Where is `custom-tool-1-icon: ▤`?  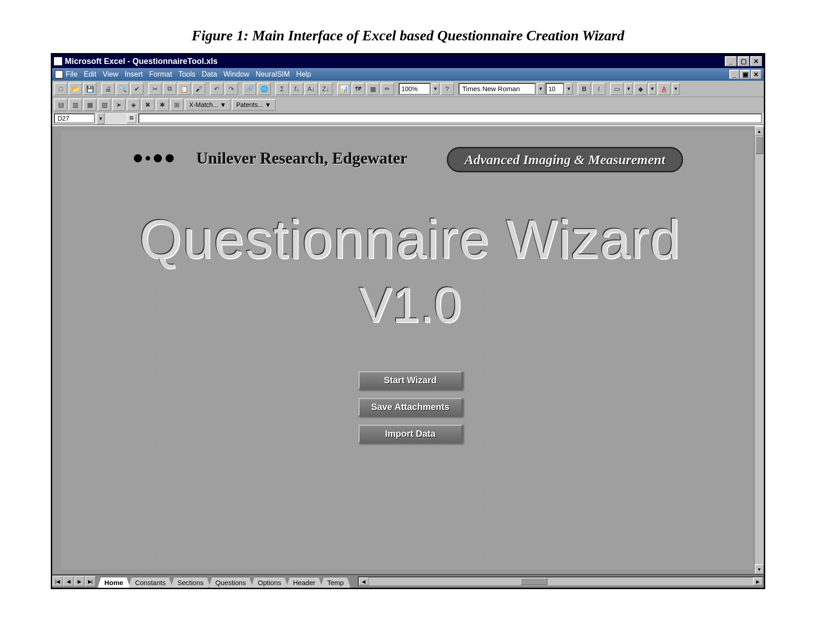 custom-tool-1-icon: ▤ is located at coordinates (61, 105).